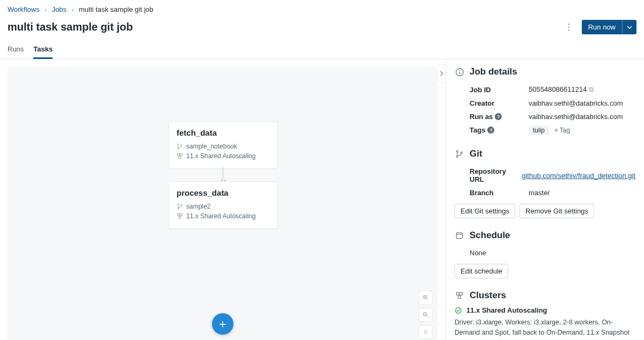 Image resolution: width=644 pixels, height=340 pixels. Describe the element at coordinates (499, 193) in the screenshot. I see `label-branch: Branch` at that location.